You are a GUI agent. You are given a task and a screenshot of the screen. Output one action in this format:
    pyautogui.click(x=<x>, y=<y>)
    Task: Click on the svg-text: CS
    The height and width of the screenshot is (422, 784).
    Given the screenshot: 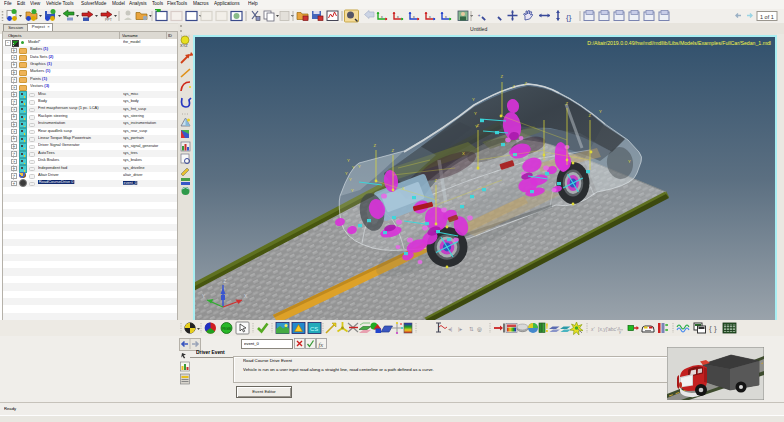 What is the action you would take?
    pyautogui.click(x=314, y=329)
    